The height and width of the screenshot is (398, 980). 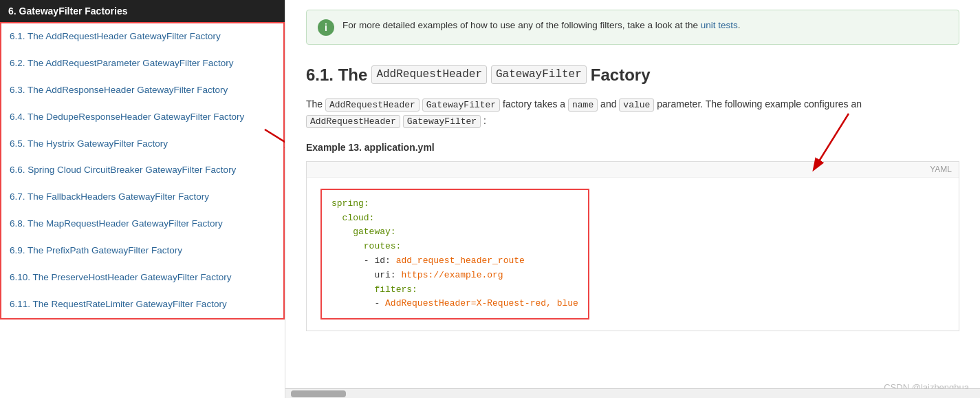 I want to click on code-line-7: filters:, so click(x=455, y=291).